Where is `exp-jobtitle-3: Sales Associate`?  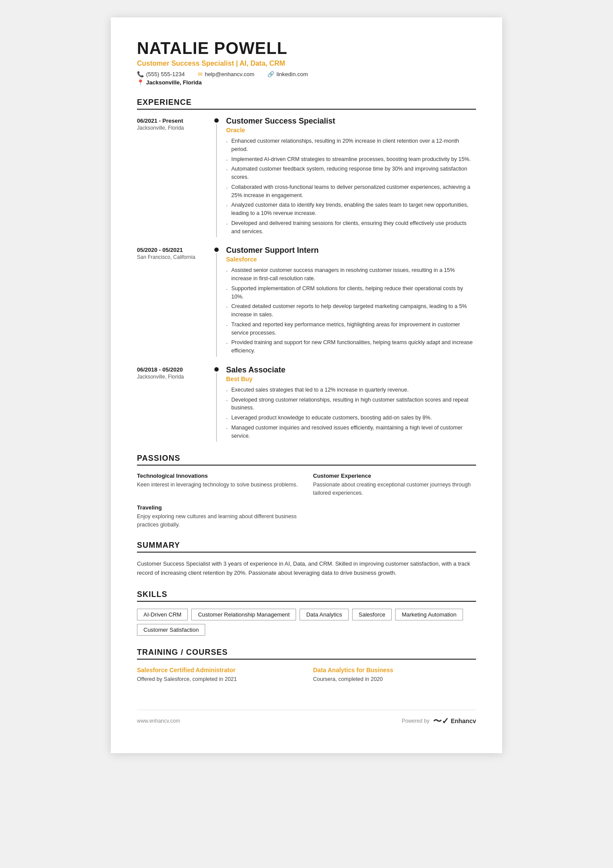 exp-jobtitle-3: Sales Associate is located at coordinates (351, 370).